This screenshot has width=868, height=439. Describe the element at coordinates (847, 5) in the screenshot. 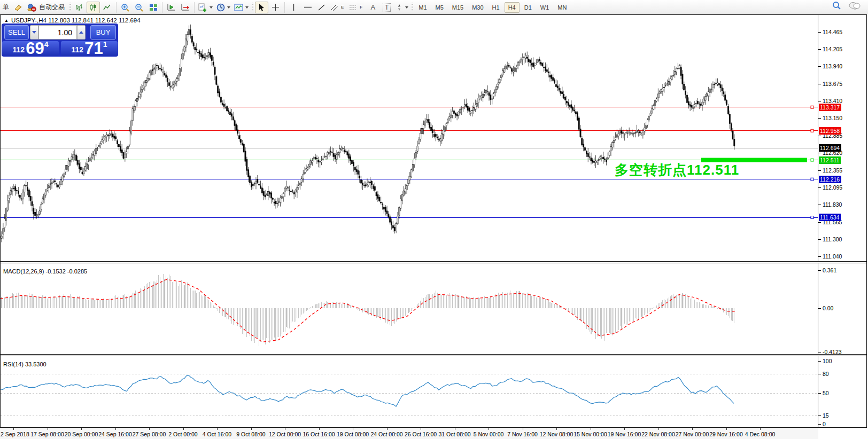

I see `toolbar-right` at that location.